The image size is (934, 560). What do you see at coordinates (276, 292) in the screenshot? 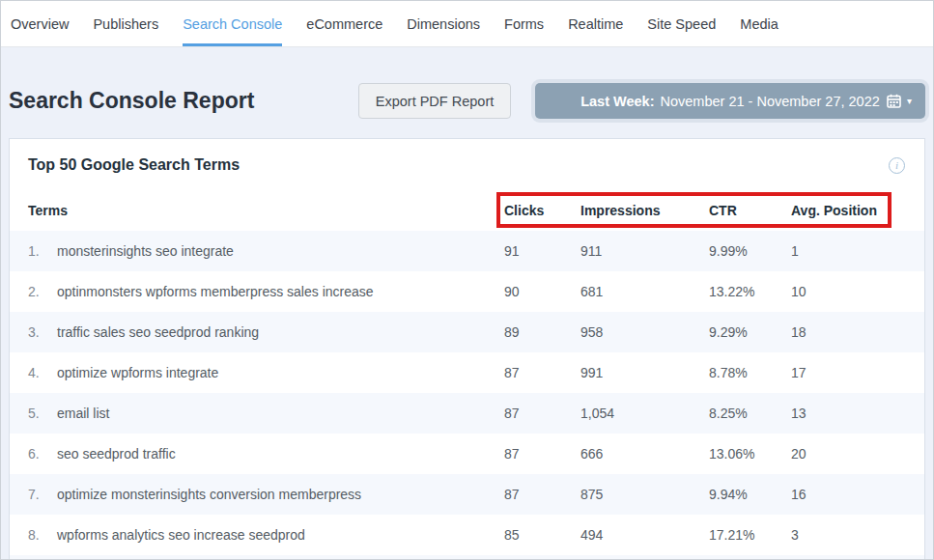
I see `row-term: optinmonsters wpforms memberpress sales …` at bounding box center [276, 292].